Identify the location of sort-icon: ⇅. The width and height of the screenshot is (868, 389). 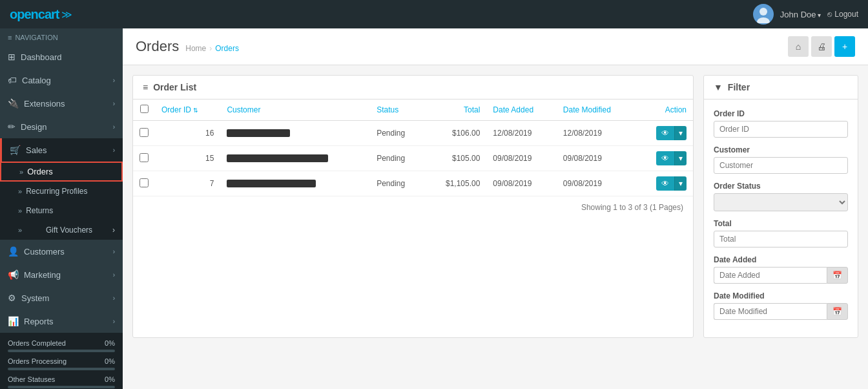
(196, 110).